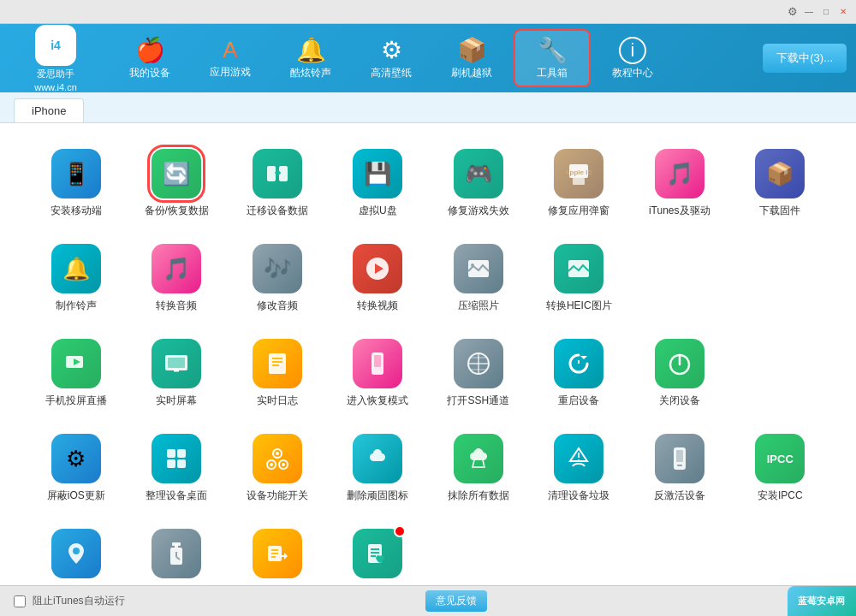 The image size is (856, 616). What do you see at coordinates (579, 173) in the screenshot?
I see `svg-text: Apple ID` at bounding box center [579, 173].